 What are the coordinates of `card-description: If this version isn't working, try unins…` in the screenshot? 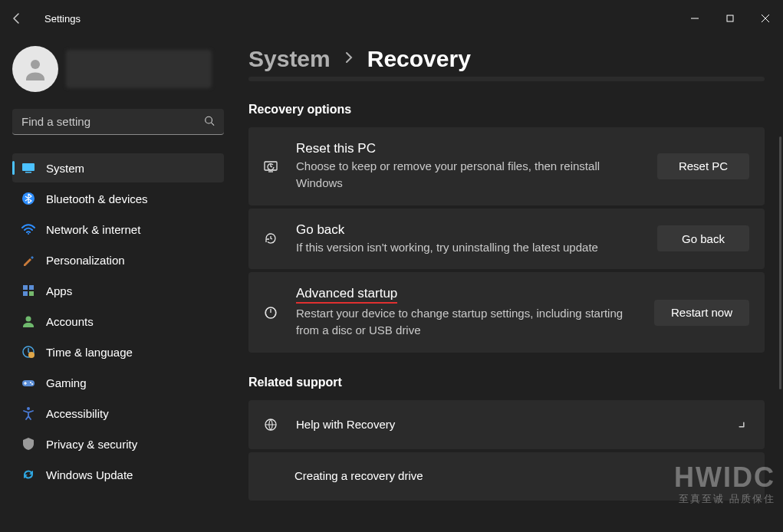 It's located at (461, 248).